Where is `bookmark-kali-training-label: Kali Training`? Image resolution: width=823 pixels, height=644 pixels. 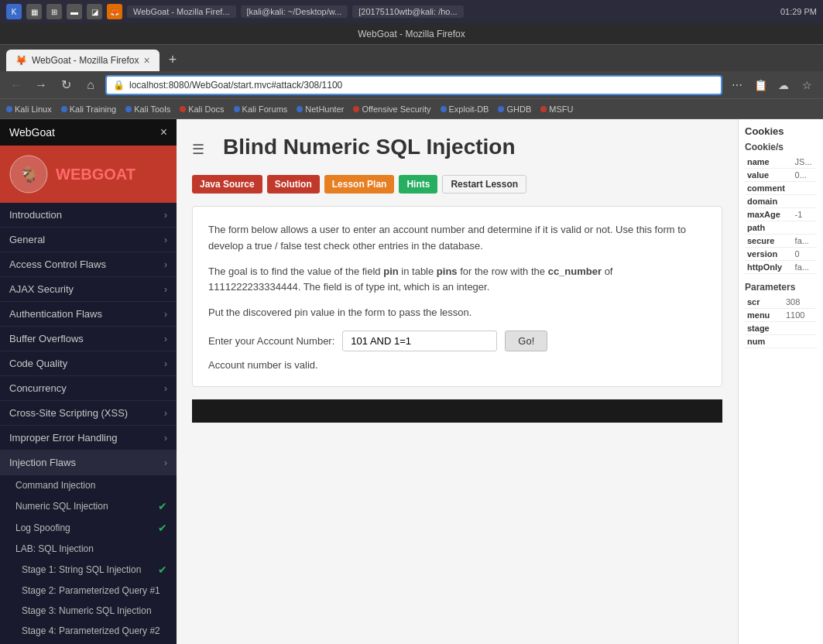
bookmark-kali-training-label: Kali Training is located at coordinates (93, 109).